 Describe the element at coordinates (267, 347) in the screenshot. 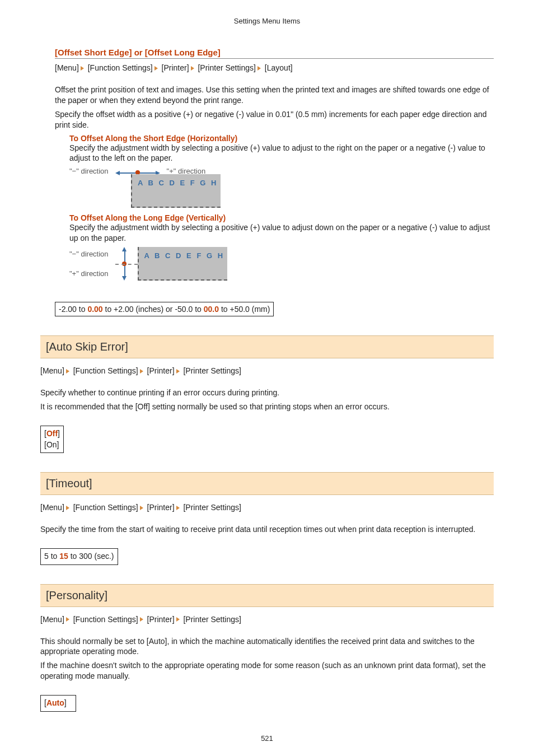

I see `auto-skip-error-title: [Auto Skip Error]` at that location.